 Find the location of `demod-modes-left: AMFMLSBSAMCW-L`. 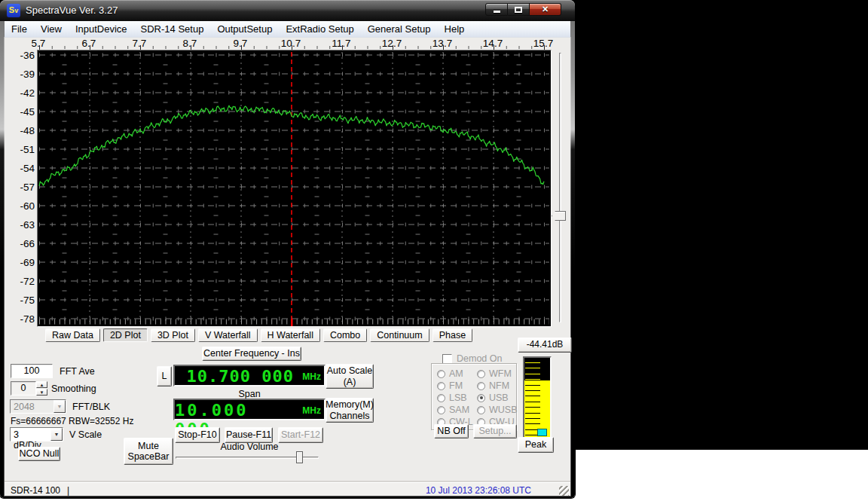

demod-modes-left: AMFMLSBSAMCW-L is located at coordinates (455, 398).